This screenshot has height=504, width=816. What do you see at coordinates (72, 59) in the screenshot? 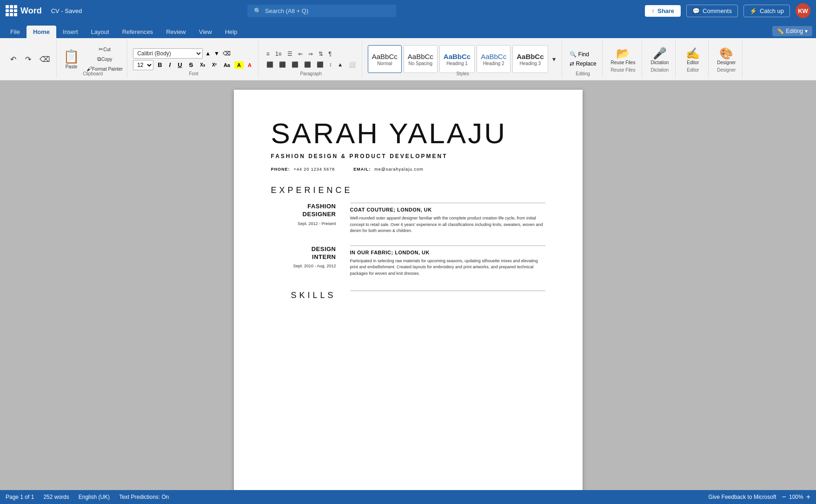
I see `paste-button: 📋 Paste` at bounding box center [72, 59].